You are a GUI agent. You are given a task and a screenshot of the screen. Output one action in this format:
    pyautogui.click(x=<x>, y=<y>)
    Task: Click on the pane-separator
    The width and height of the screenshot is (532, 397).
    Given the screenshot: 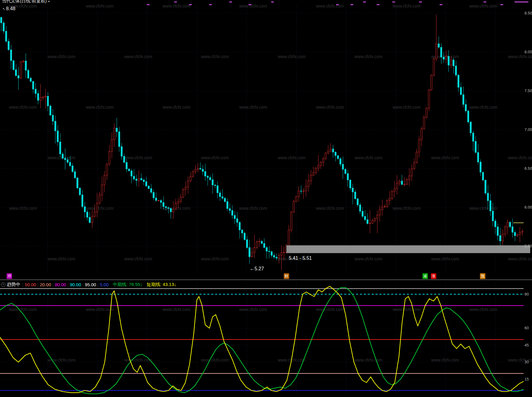 What is the action you would take?
    pyautogui.click(x=266, y=280)
    